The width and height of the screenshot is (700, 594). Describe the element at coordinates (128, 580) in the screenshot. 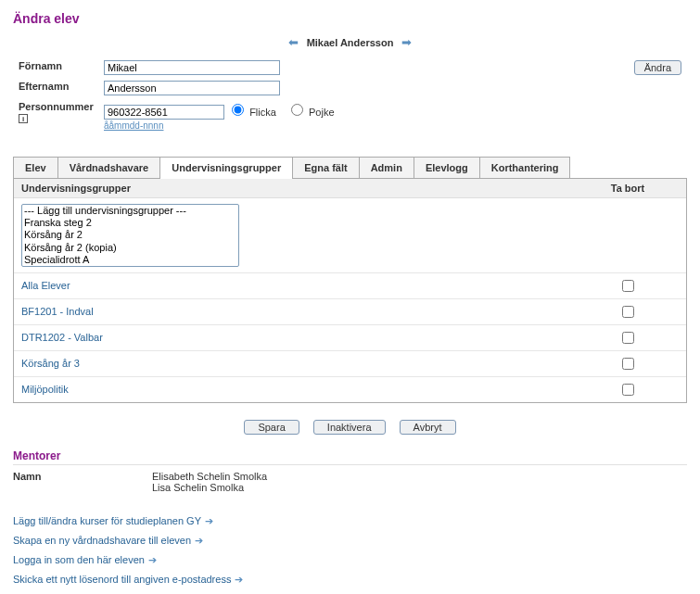

I see `action-link: Skicka ett nytt lösenord till angiven e-…` at that location.